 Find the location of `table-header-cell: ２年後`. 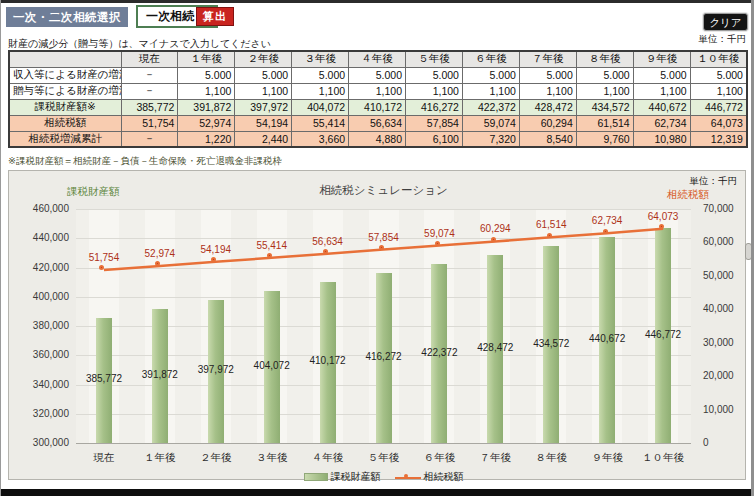

table-header-cell: ２年後 is located at coordinates (264, 59).